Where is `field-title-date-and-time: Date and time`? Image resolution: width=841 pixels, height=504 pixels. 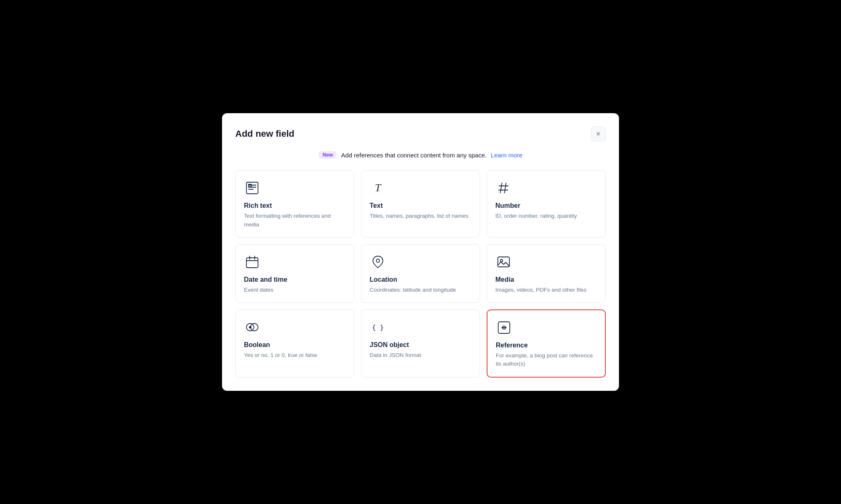
field-title-date-and-time: Date and time is located at coordinates (295, 280).